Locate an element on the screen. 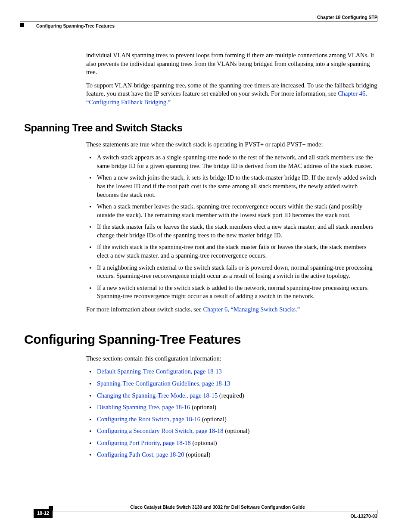 The height and width of the screenshot is (532, 411). list-item: Configuring Path Cost, page 18-20 (optio… is located at coordinates (232, 455).